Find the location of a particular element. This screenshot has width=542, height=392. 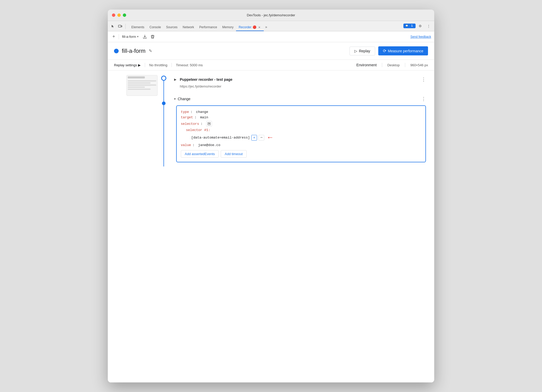

recorder-tab-icon: 🔴 is located at coordinates (254, 27).